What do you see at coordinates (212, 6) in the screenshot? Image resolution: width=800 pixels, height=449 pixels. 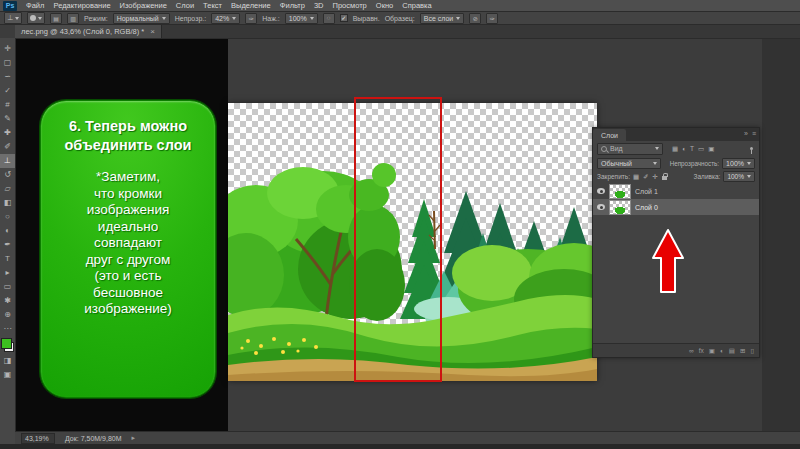 I see `menu-type: Текст` at bounding box center [212, 6].